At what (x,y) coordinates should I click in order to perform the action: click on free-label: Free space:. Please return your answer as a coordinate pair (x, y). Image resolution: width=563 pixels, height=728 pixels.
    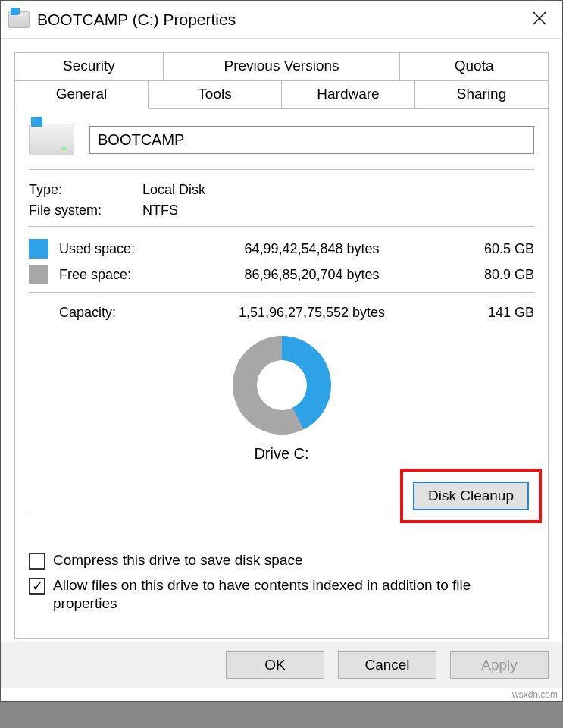
    Looking at the image, I should click on (112, 275).